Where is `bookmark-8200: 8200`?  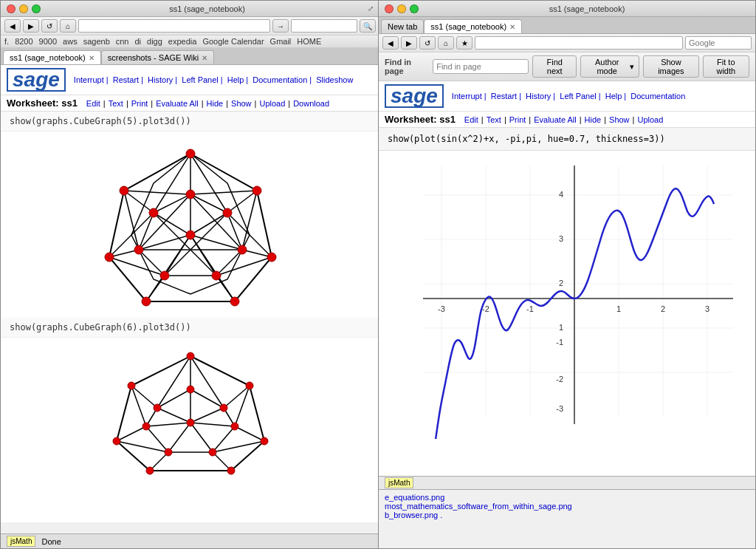
bookmark-8200: 8200 is located at coordinates (24, 41).